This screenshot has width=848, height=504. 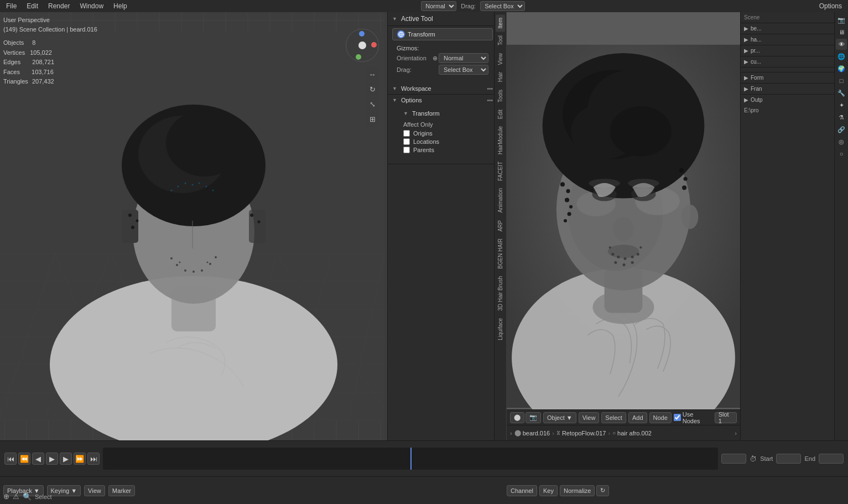 What do you see at coordinates (632, 433) in the screenshot?
I see `breadcrumb-item3: ○ hair afro.002` at bounding box center [632, 433].